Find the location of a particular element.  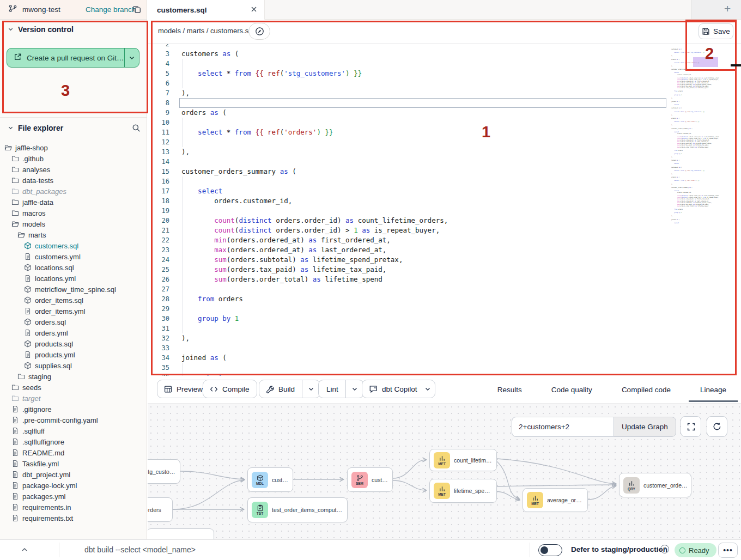

lineage-node-average_order_value: METaverage_order_value is located at coordinates (555, 500).